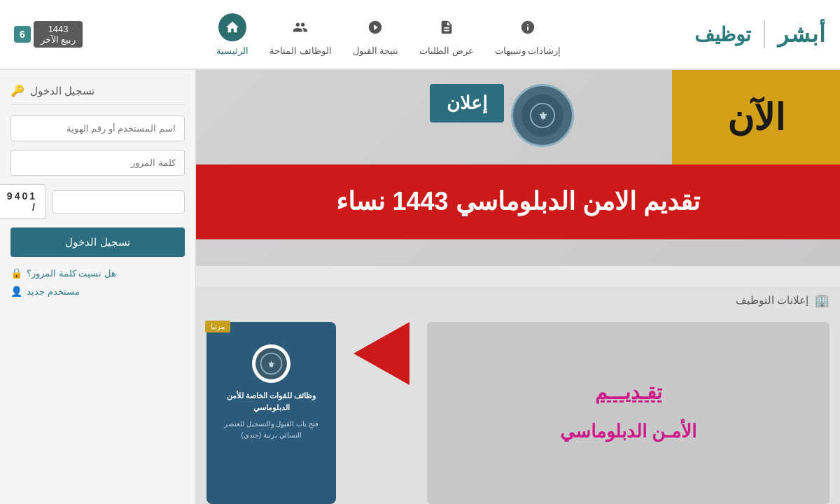 The height and width of the screenshot is (504, 840). Describe the element at coordinates (629, 392) in the screenshot. I see `taqdem-line1: تقـديـــم` at that location.